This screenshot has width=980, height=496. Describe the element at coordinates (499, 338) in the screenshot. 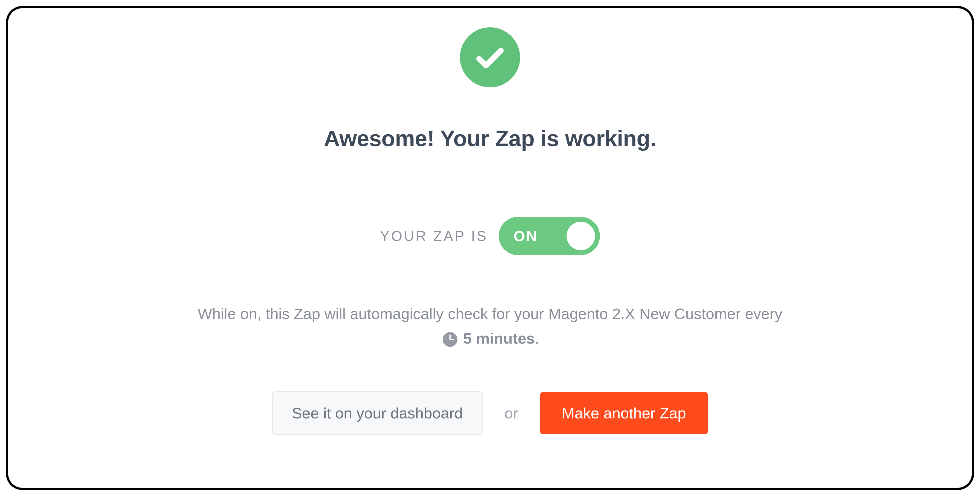

I see `interval-text: 5 minutes` at that location.